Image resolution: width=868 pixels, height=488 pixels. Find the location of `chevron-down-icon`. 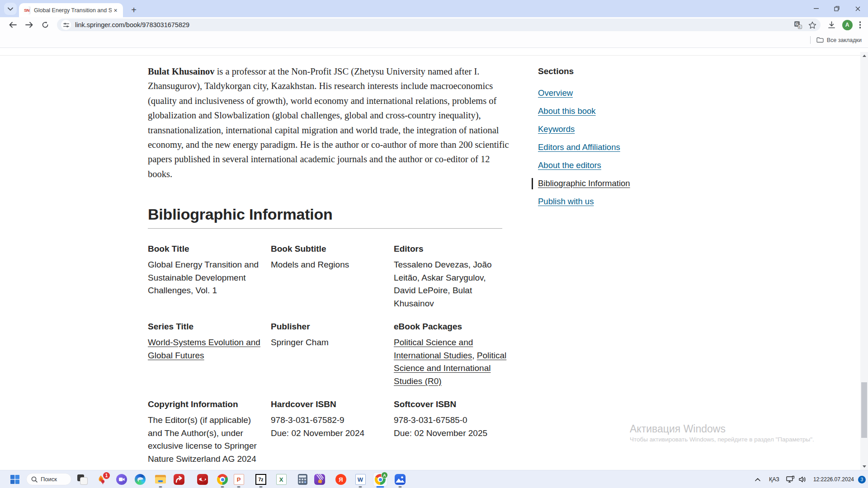

chevron-down-icon is located at coordinates (10, 9).